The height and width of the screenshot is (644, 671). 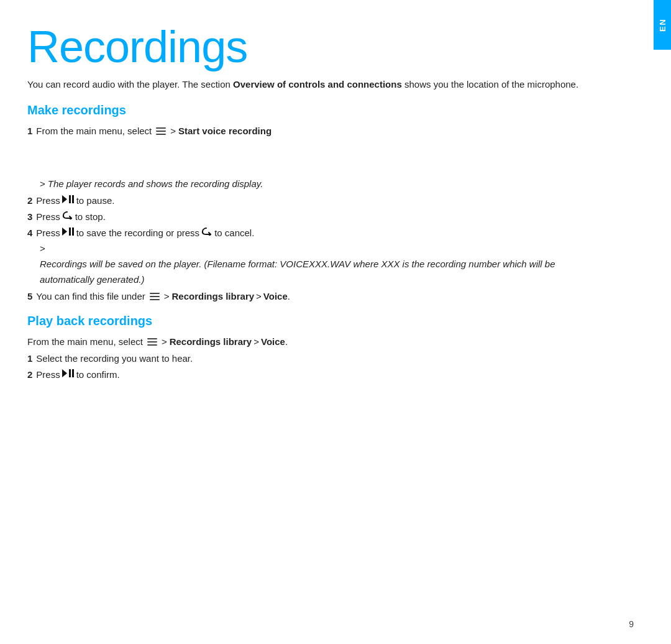 I want to click on arrow-prefix2: >, so click(x=42, y=249).